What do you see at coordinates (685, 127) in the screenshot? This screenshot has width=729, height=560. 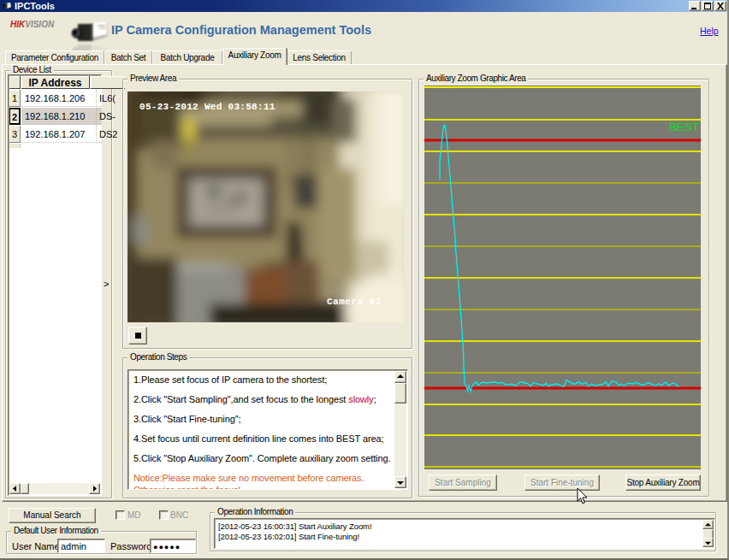 I see `svg-text: BEST` at bounding box center [685, 127].